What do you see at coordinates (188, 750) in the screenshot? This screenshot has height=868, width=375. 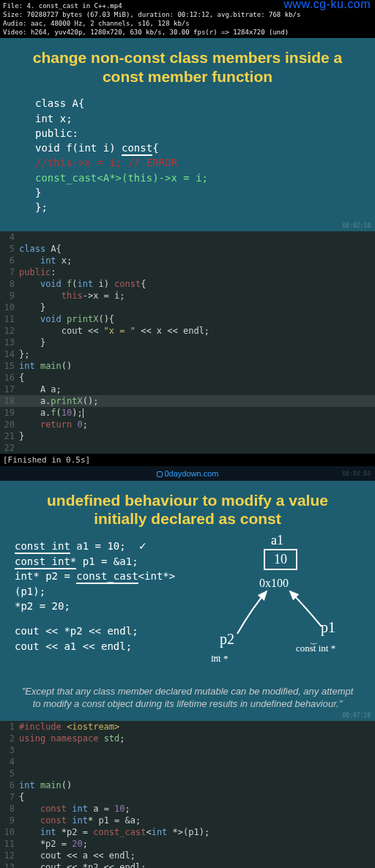 I see `code-line: 3` at bounding box center [188, 750].